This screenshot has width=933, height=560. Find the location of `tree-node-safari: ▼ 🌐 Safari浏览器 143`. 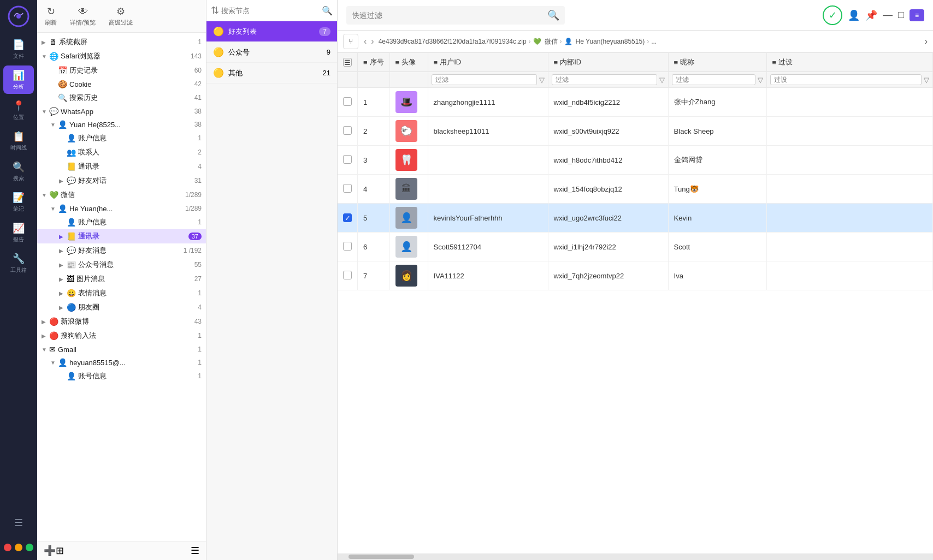

tree-node-safari: ▼ 🌐 Safari浏览器 143 is located at coordinates (121, 56).